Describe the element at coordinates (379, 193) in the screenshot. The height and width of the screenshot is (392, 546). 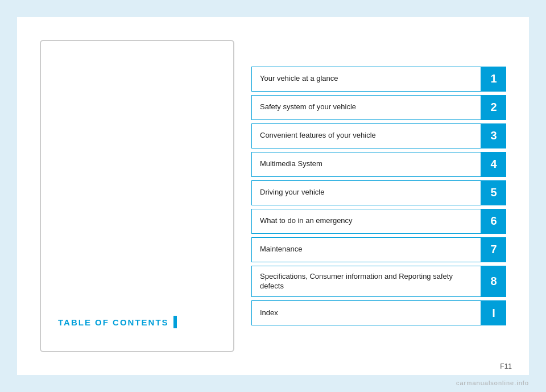
I see `table-row: Driving your vehicle5` at that location.